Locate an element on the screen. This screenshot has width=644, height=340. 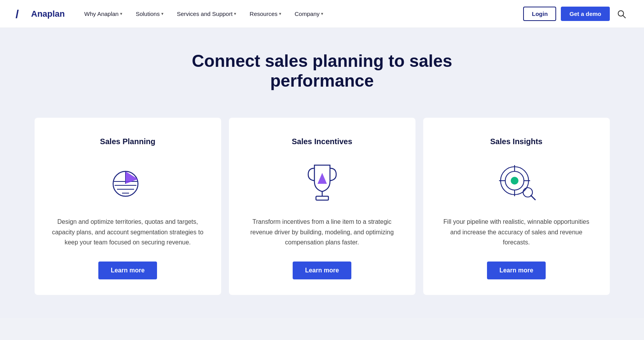
card-title-sales-incentives: Sales Incentives is located at coordinates (322, 141).